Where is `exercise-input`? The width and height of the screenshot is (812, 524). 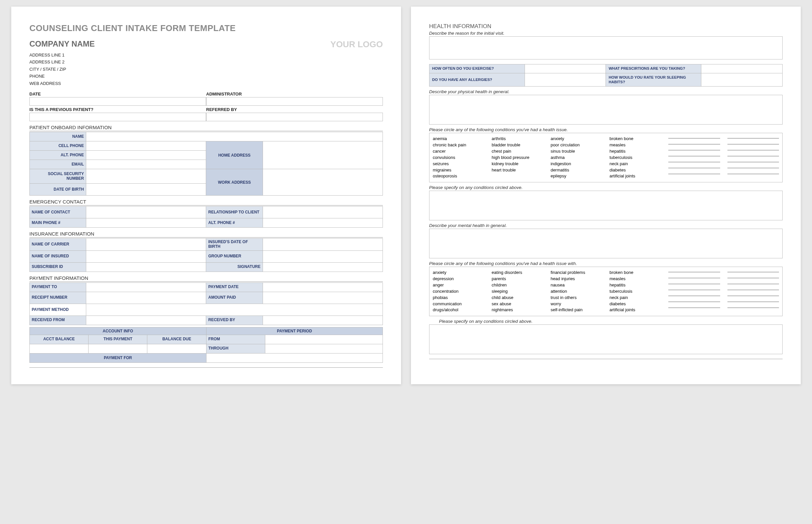
exercise-input is located at coordinates (565, 69).